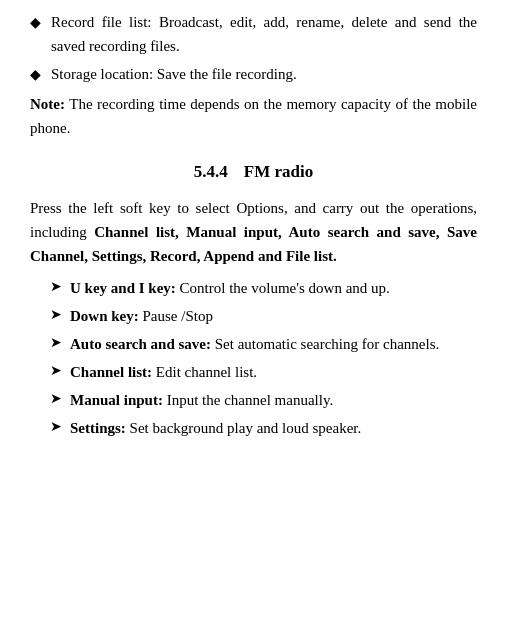  I want to click on check-text: U key and I key: Control the volume's do…, so click(274, 288).